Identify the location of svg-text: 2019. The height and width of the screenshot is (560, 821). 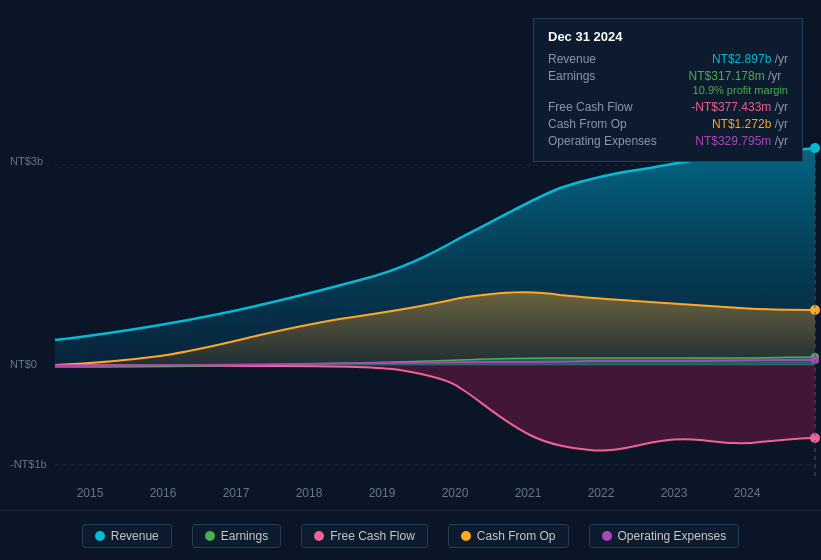
(382, 493).